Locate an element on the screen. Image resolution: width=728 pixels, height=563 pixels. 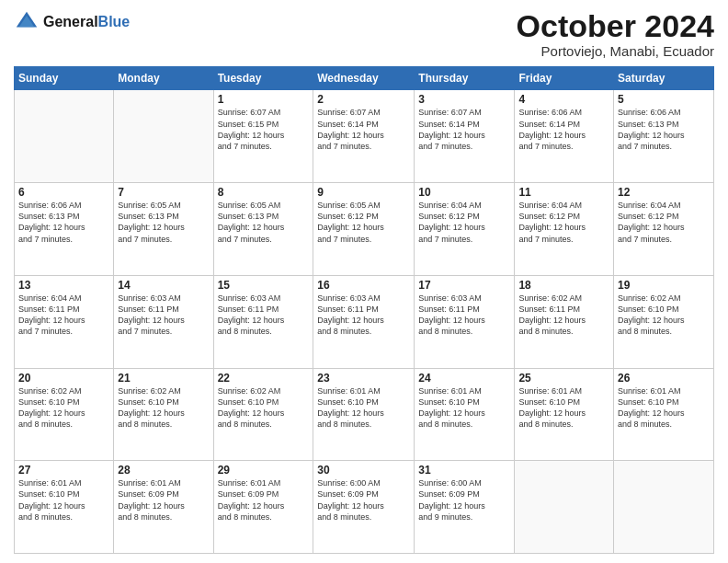
calendar-cell: 22Sunrise: 6:02 AM Sunset: 6:10 PM Dayli… is located at coordinates (263, 414).